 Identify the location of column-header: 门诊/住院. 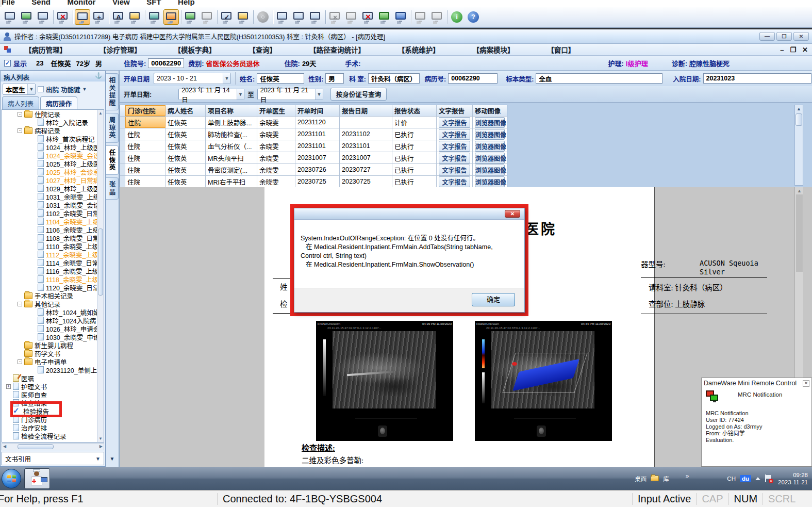
(145, 110).